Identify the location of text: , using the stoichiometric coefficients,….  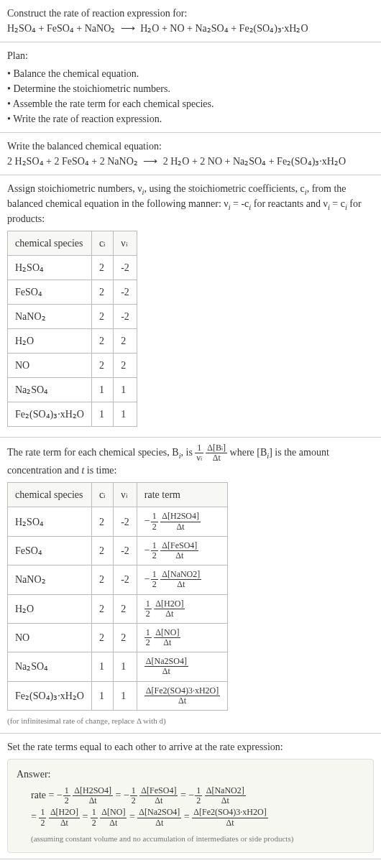
(224, 188).